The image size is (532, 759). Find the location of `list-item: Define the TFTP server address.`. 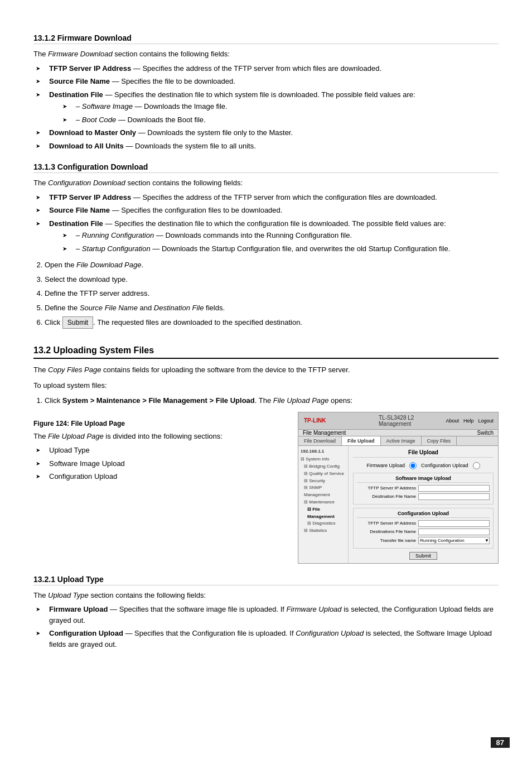

list-item: Define the TFTP server address. is located at coordinates (272, 294).